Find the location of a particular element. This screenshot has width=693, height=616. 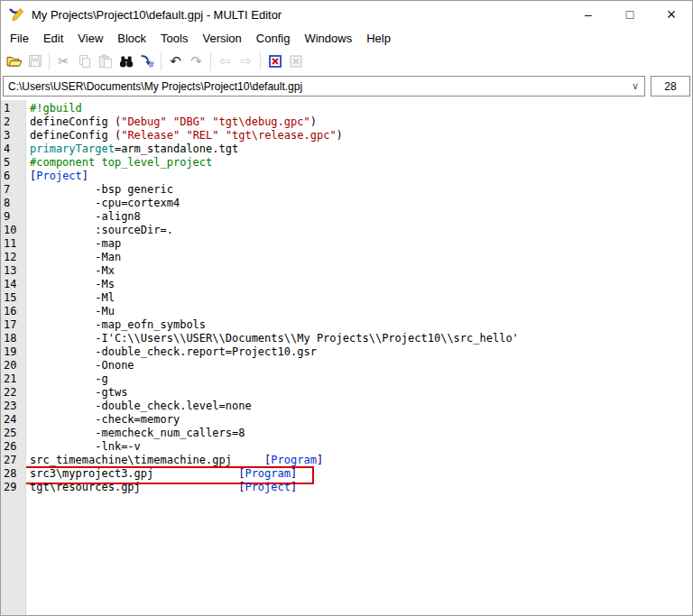

forward-icon: ⇨ is located at coordinates (245, 61).